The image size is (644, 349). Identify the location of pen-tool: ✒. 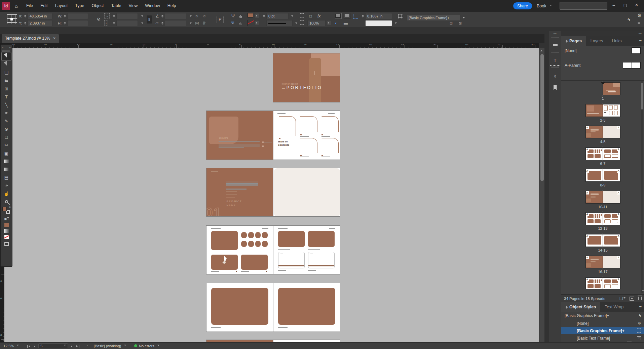
(6, 113).